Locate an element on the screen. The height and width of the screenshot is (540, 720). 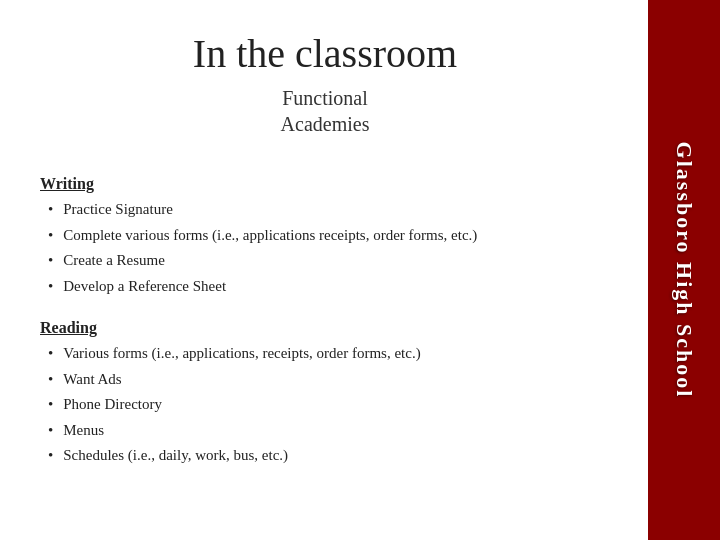
writing-heading: Writing is located at coordinates (258, 184).